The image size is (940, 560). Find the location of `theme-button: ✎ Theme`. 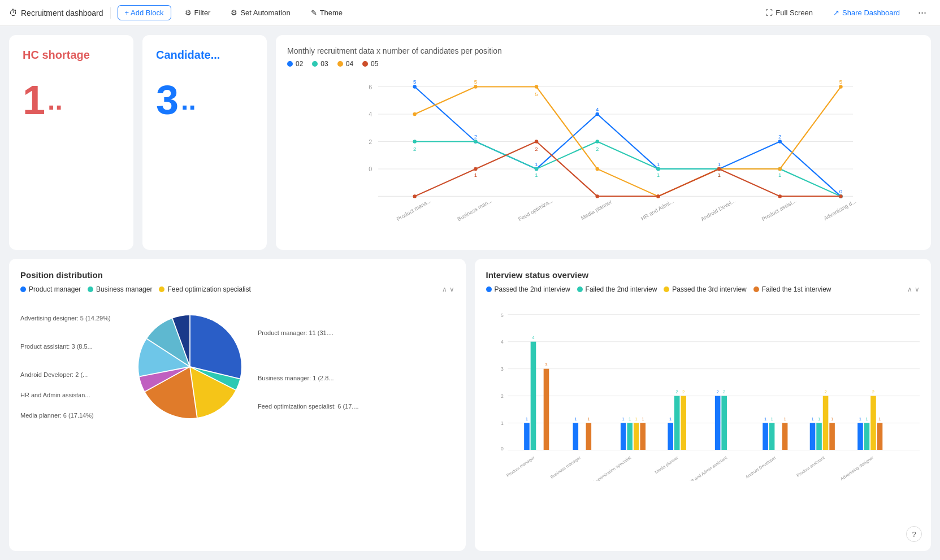

theme-button: ✎ Theme is located at coordinates (327, 12).